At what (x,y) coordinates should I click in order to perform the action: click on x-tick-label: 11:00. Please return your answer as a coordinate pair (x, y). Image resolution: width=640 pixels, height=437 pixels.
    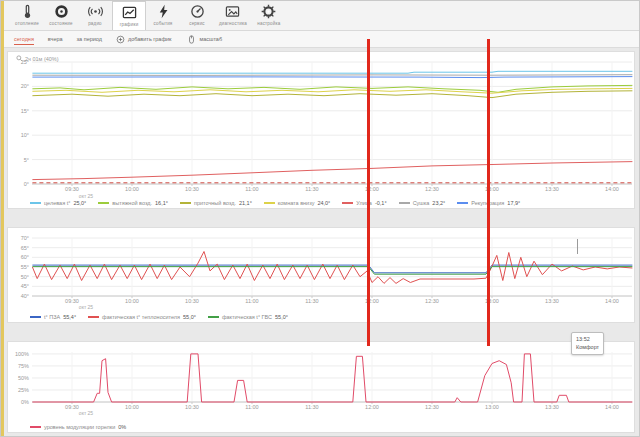
    Looking at the image, I should click on (252, 407).